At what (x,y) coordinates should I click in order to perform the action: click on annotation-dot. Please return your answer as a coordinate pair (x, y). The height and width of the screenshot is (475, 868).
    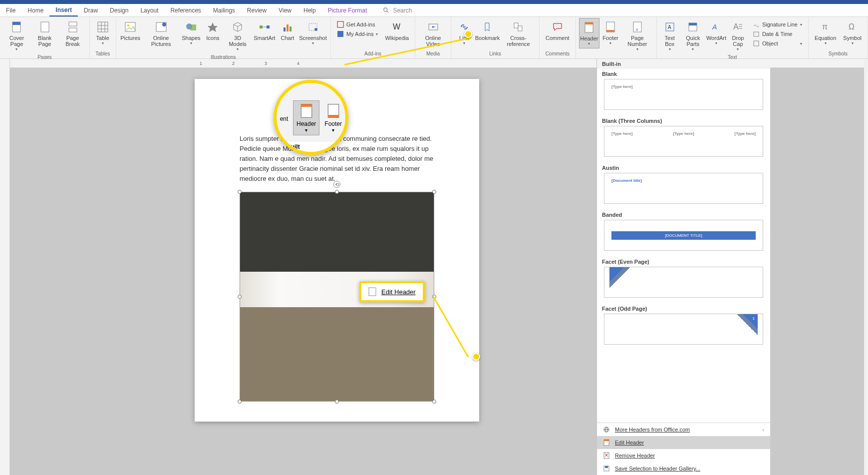
    Looking at the image, I should click on (468, 34).